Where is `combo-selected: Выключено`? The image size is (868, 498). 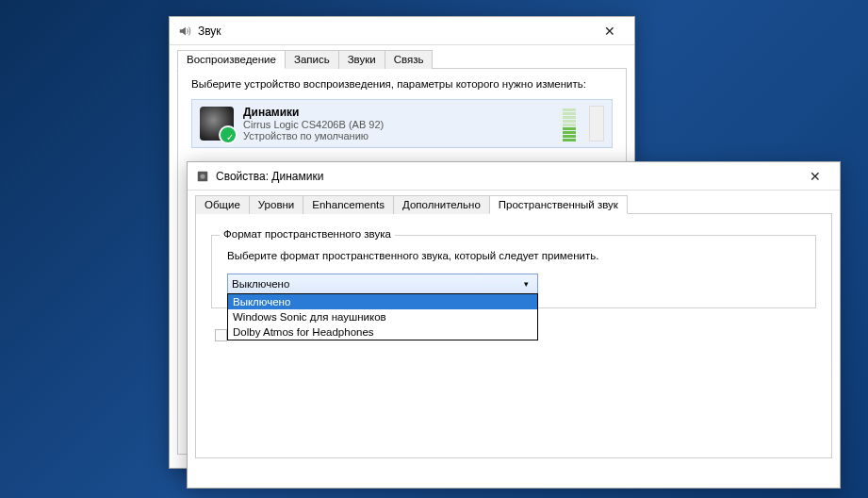 combo-selected: Выключено is located at coordinates (375, 284).